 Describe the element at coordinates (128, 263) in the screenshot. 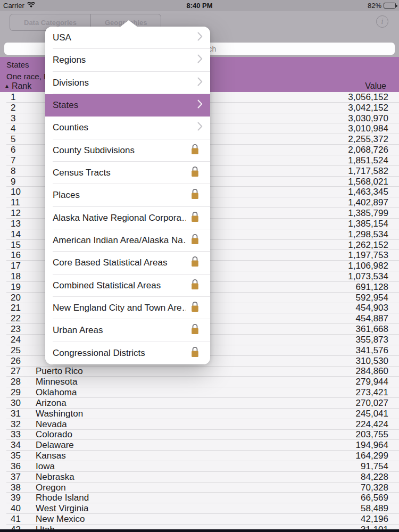

I see `geography-menu-item: Core Based Statistical Areas` at that location.